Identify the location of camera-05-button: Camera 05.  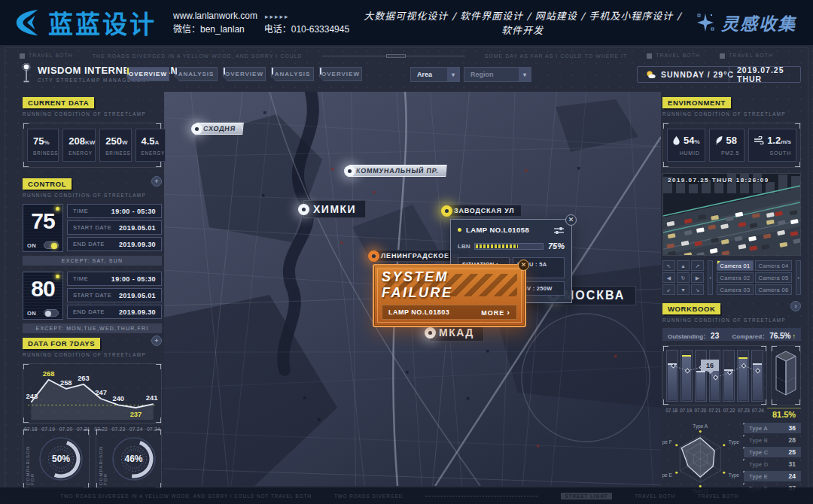
(774, 278).